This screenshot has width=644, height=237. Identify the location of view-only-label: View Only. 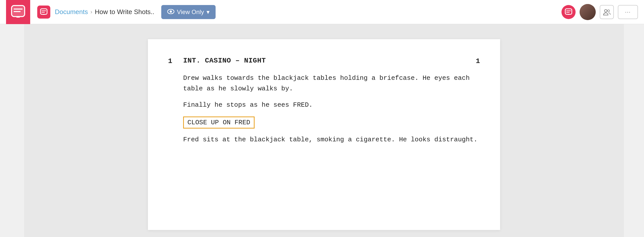
(190, 12).